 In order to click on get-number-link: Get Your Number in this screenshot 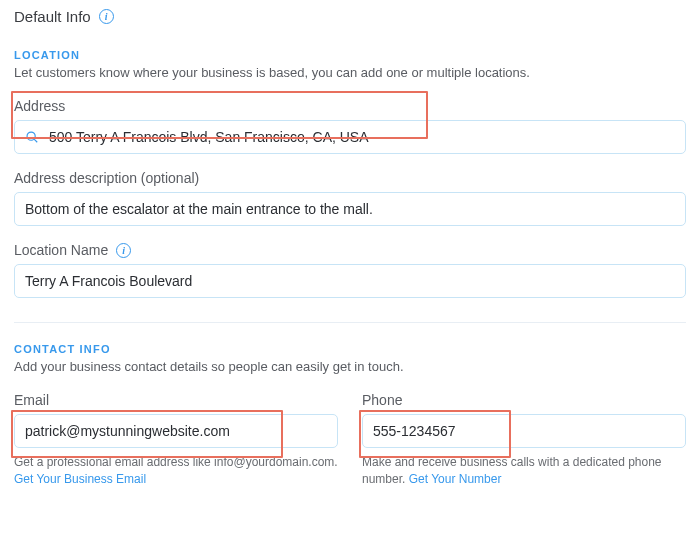, I will do `click(456, 479)`.